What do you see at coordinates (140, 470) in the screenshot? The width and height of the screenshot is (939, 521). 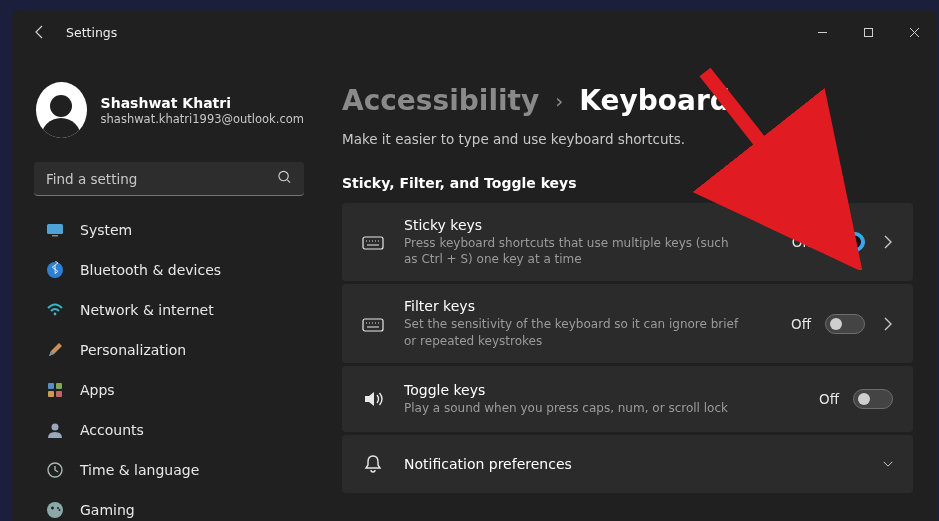 I see `sidebar-item-label: Time & language` at bounding box center [140, 470].